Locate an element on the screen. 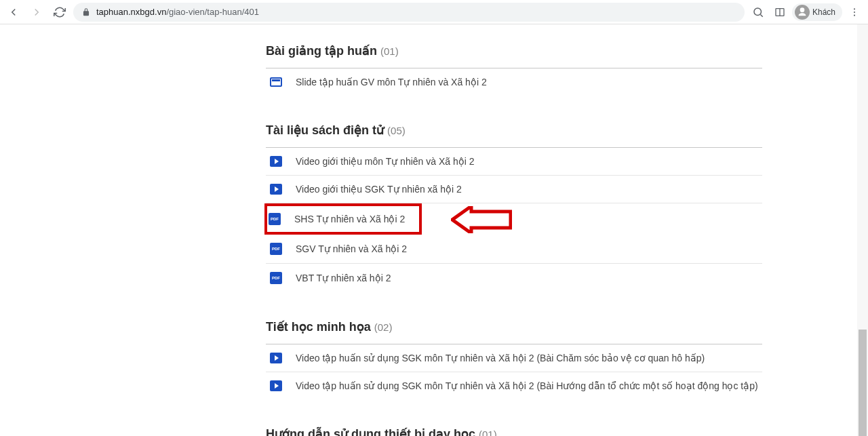 The image size is (868, 436). slide-icon is located at coordinates (276, 82).